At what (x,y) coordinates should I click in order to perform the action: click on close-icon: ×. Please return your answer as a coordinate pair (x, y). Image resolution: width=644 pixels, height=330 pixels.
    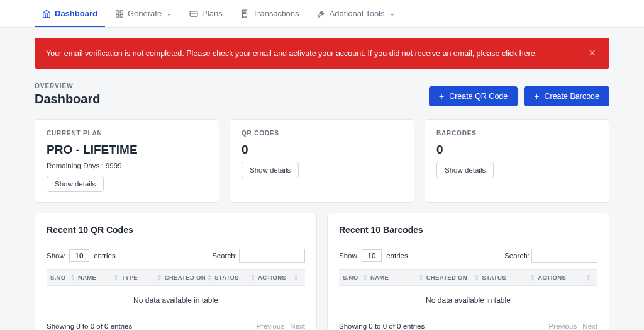
    Looking at the image, I should click on (592, 53).